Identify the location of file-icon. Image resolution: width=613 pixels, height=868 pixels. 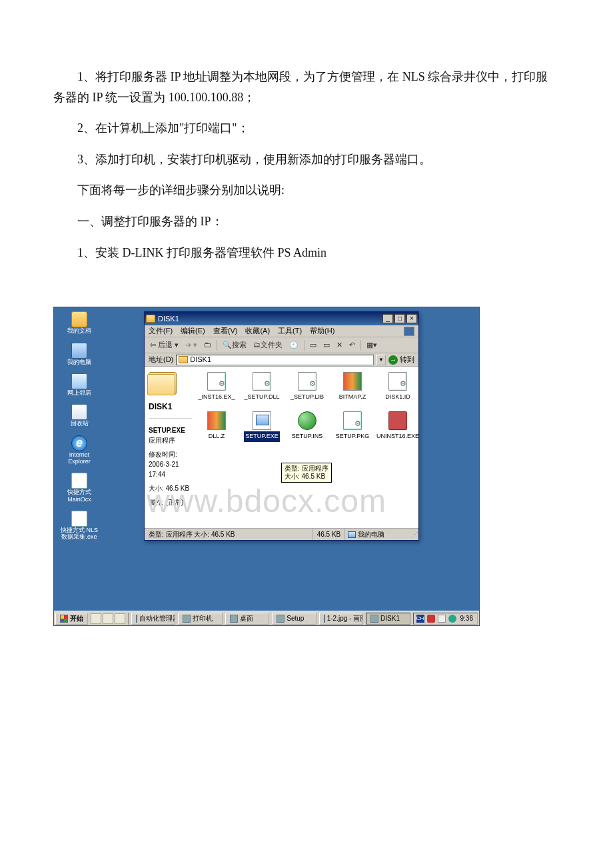
(307, 381).